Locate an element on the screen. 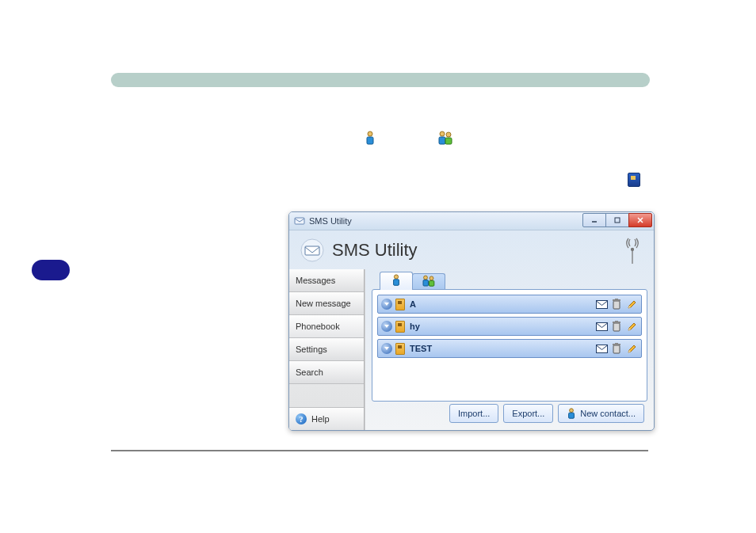 Image resolution: width=756 pixels, height=533 pixels. help-label: Help is located at coordinates (320, 419).